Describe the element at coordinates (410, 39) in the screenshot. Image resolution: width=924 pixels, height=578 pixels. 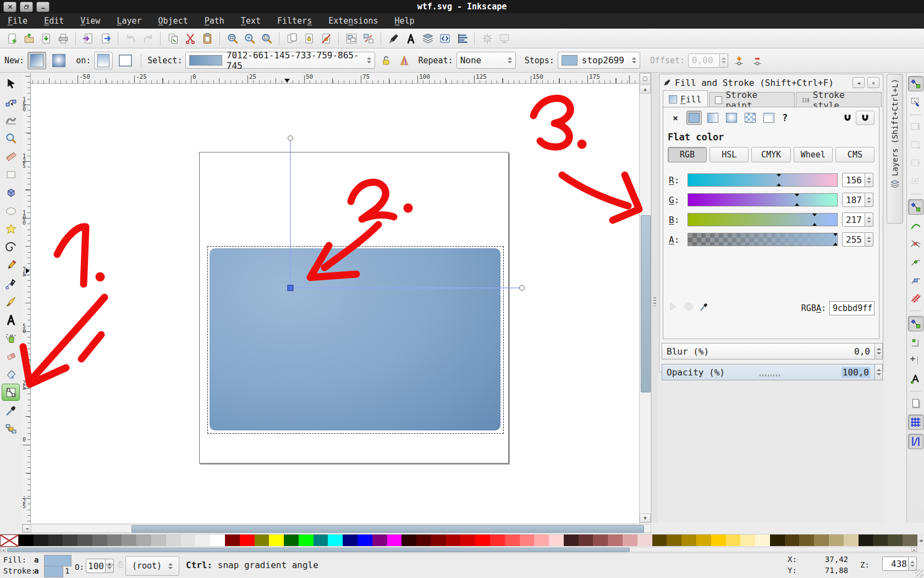
I see `text-dialog-icon` at that location.